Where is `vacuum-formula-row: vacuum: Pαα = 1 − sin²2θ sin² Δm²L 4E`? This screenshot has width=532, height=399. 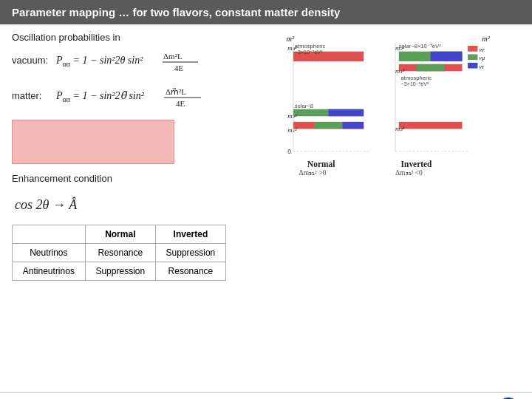
vacuum-formula-row: vacuum: Pαα = 1 − sin²2θ sin² Δm²L 4E is located at coordinates (137, 60).